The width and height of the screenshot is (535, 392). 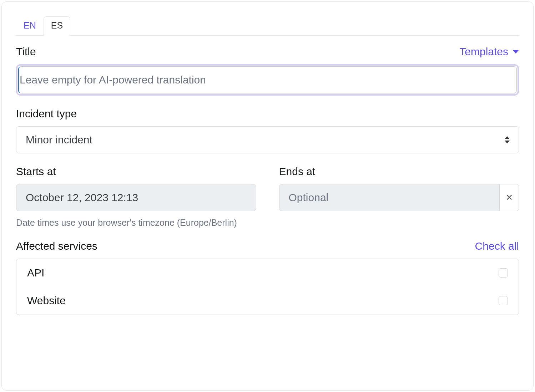 What do you see at coordinates (268, 131) in the screenshot?
I see `incident-type-section: Incident type Minor incident` at bounding box center [268, 131].